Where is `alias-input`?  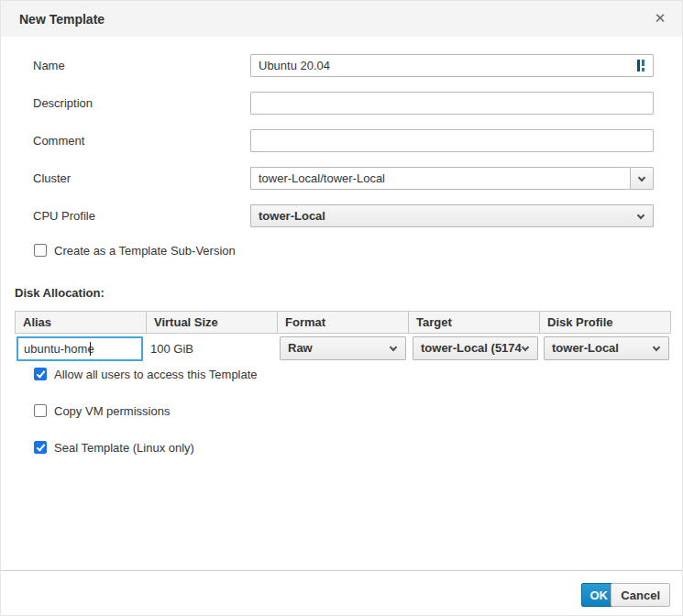 alias-input is located at coordinates (80, 348).